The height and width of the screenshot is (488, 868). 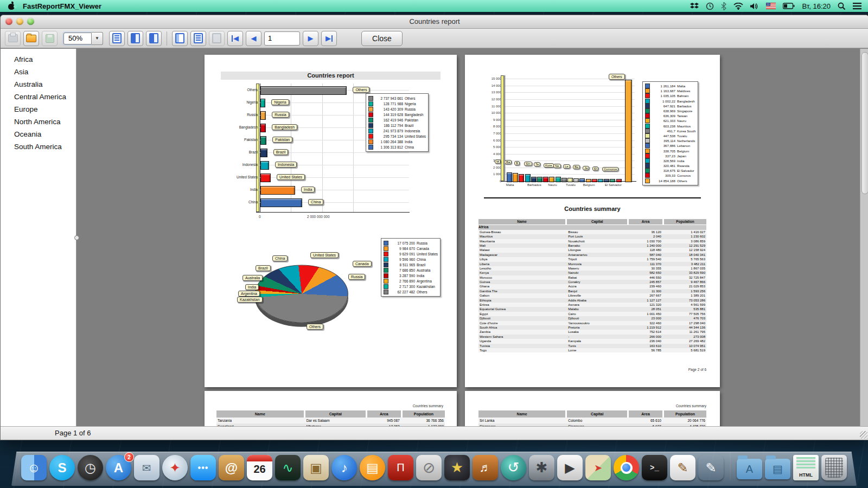 I want to click on dock-icon-textedit: ✎, so click(x=682, y=467).